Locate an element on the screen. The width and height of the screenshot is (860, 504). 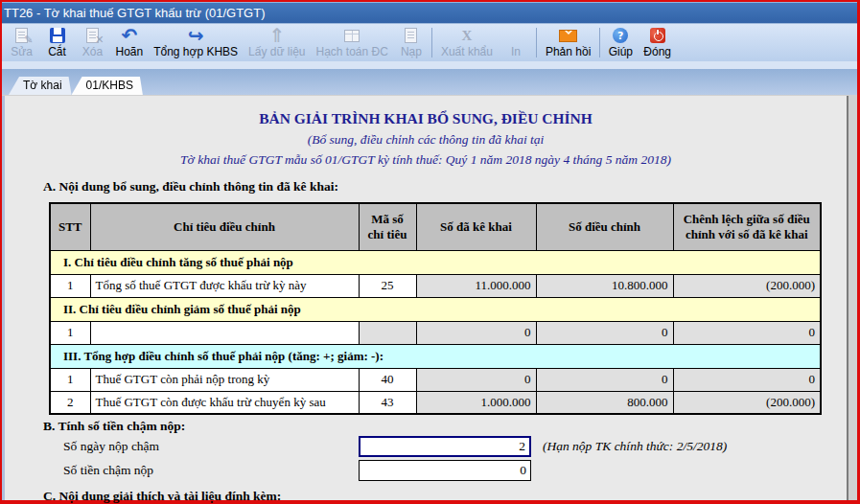
title-bar: TT26 - Tờ khai thuế GTGT khấu trừ (01/GT… is located at coordinates (430, 12).